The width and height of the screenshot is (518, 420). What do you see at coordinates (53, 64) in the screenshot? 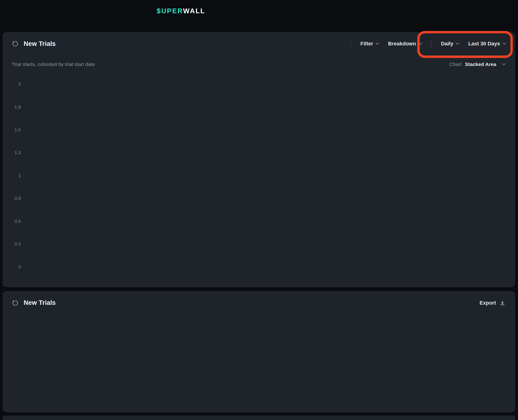
I see `chart-subtitle: Trial starts, cohorted by trial start da…` at bounding box center [53, 64].